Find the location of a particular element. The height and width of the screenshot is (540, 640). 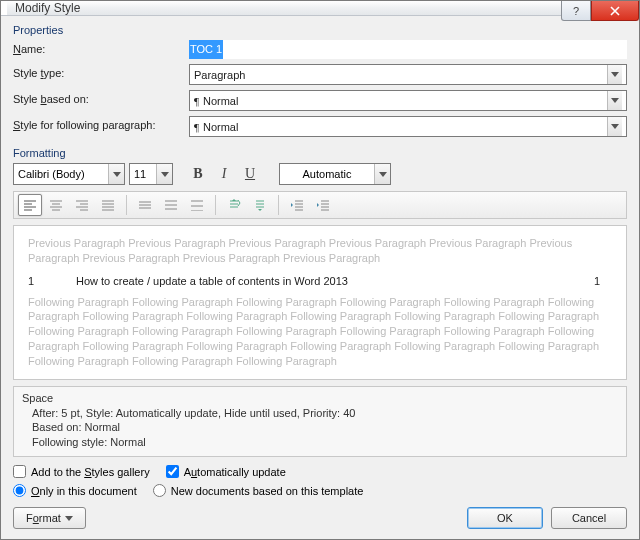

italic-button: I is located at coordinates (224, 174).